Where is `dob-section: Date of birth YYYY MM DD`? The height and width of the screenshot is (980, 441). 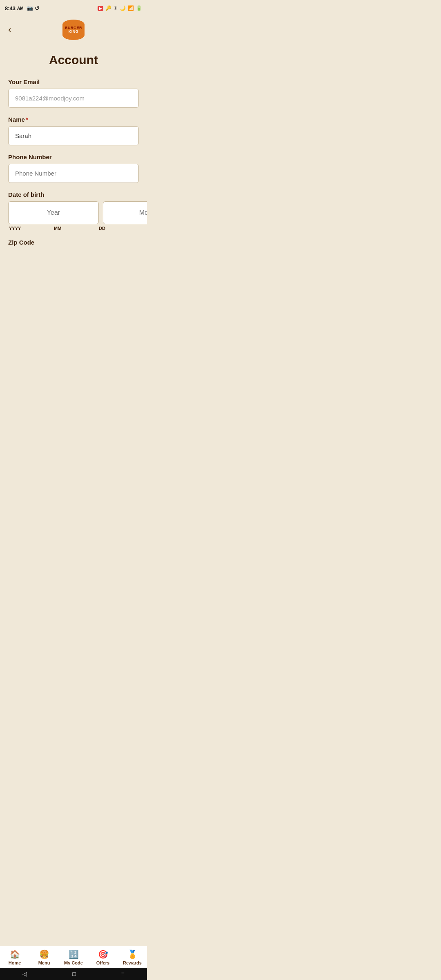
dob-section: Date of birth YYYY MM DD is located at coordinates (74, 211).